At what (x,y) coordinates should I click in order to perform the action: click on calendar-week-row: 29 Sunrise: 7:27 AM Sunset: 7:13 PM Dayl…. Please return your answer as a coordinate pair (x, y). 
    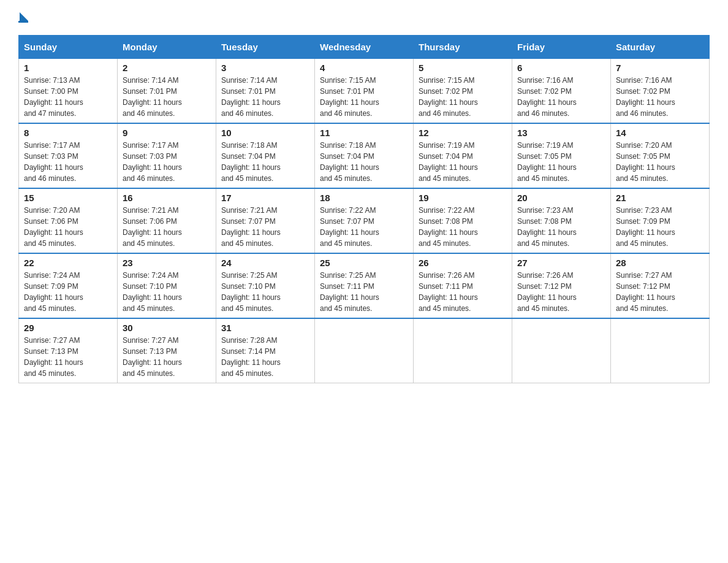
    Looking at the image, I should click on (364, 351).